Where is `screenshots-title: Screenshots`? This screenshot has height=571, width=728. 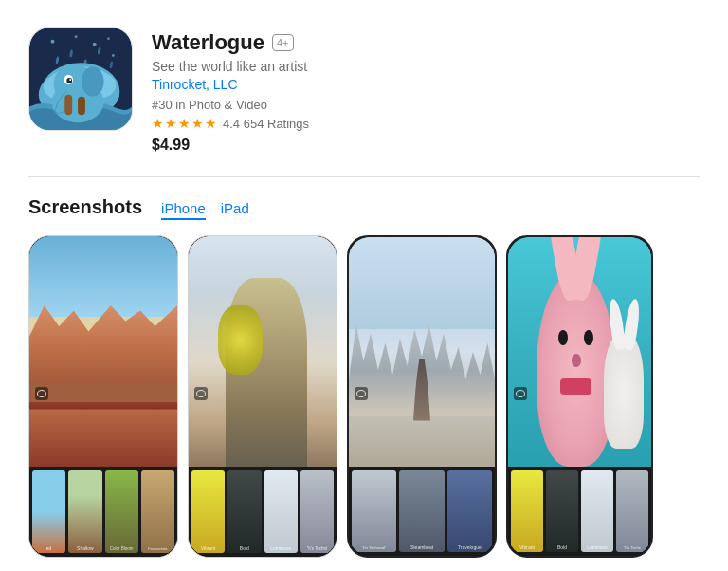 screenshots-title: Screenshots is located at coordinates (85, 207).